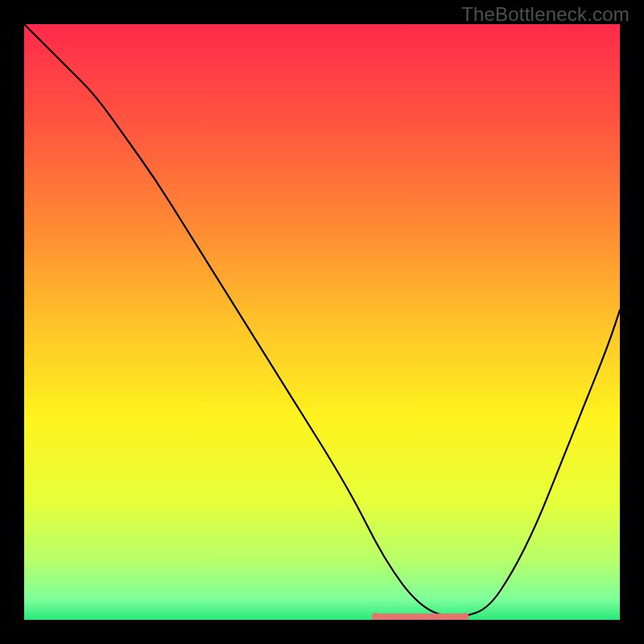  What do you see at coordinates (546, 14) in the screenshot?
I see `watermark-text: TheBottleneck.com` at bounding box center [546, 14].